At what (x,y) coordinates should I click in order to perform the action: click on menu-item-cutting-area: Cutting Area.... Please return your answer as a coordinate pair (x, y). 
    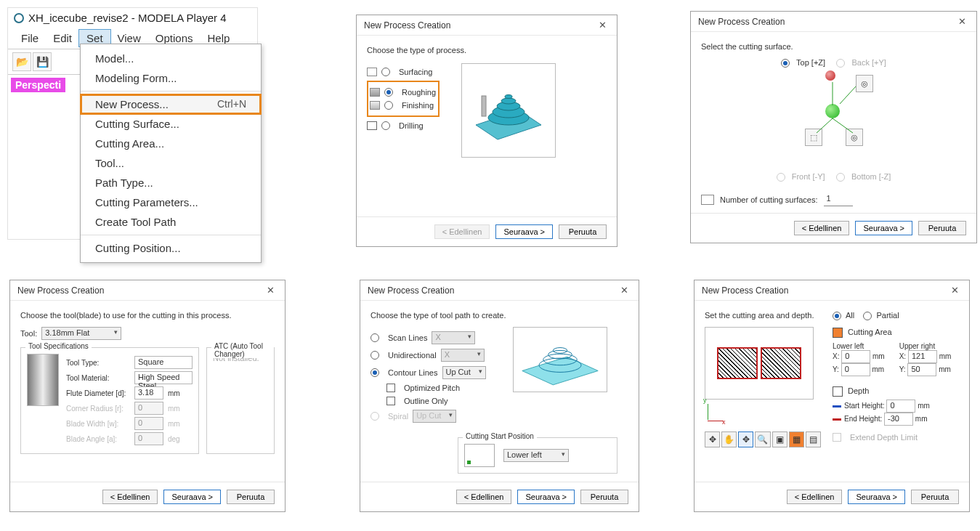
    Looking at the image, I should click on (171, 144).